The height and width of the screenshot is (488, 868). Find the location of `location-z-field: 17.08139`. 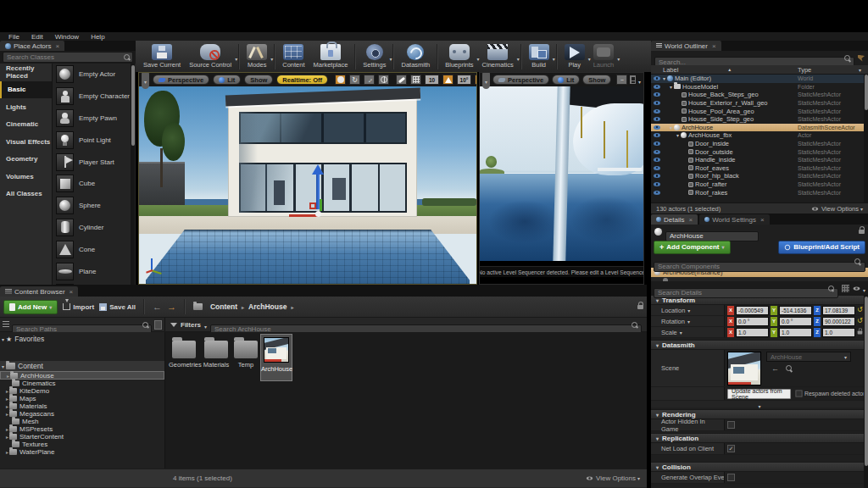

location-z-field: 17.08139 is located at coordinates (839, 310).